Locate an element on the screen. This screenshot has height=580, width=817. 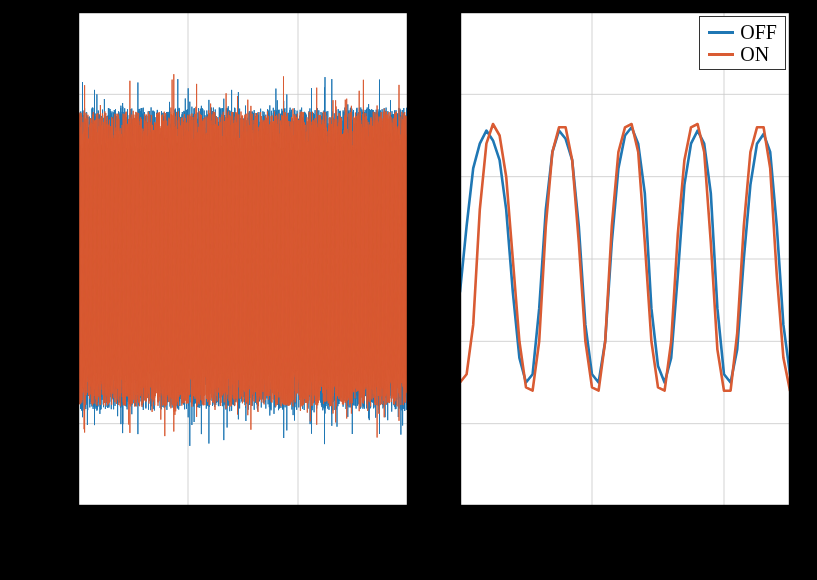
xtick: 0.4 is located at coordinates (724, 518).